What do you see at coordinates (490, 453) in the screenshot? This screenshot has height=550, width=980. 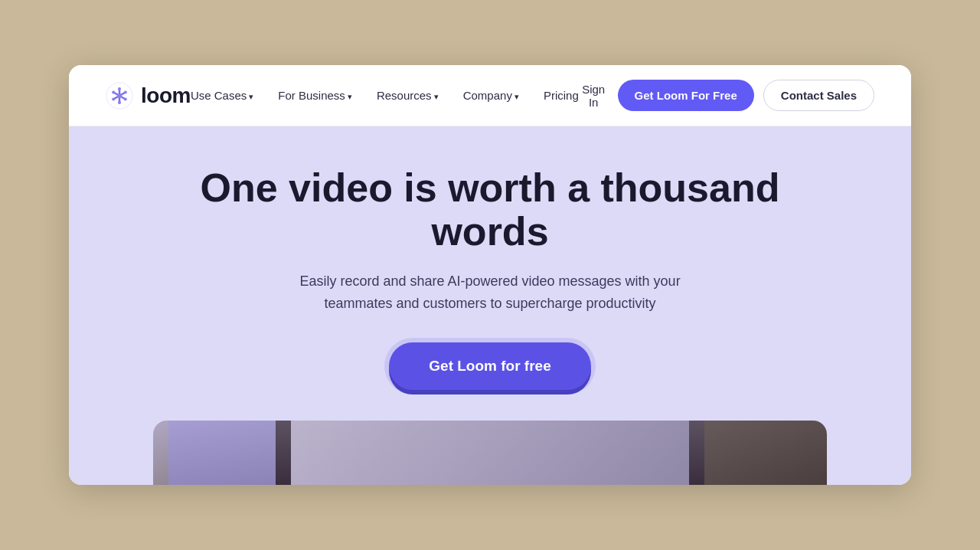 I see `device-screen` at bounding box center [490, 453].